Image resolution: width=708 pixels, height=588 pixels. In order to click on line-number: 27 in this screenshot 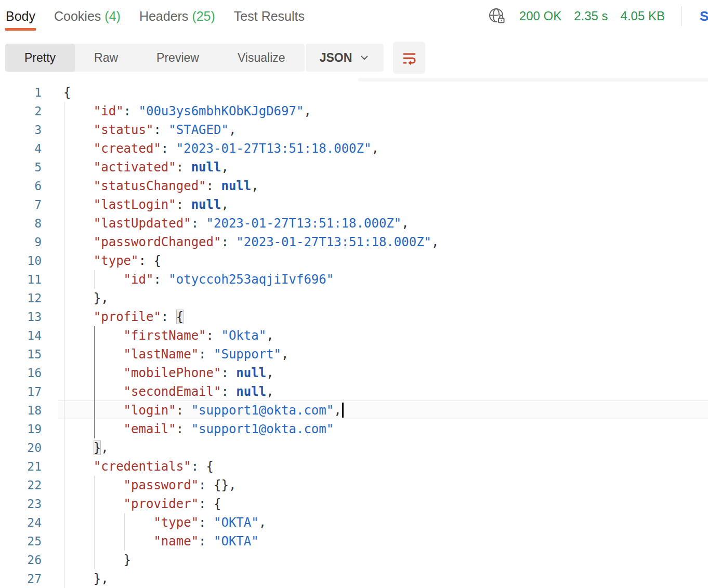, I will do `click(21, 579)`.